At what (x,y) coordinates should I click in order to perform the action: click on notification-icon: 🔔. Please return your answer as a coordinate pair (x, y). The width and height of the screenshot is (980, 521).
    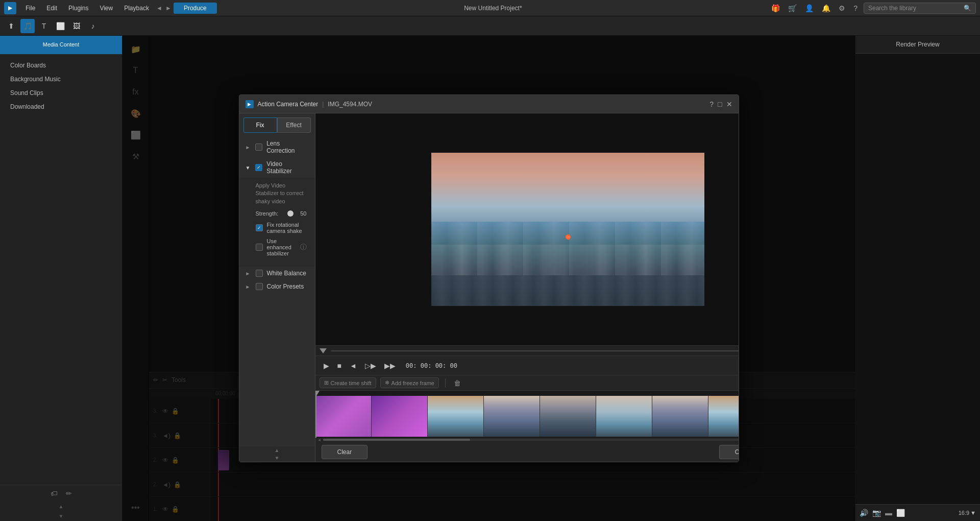
    Looking at the image, I should click on (826, 8).